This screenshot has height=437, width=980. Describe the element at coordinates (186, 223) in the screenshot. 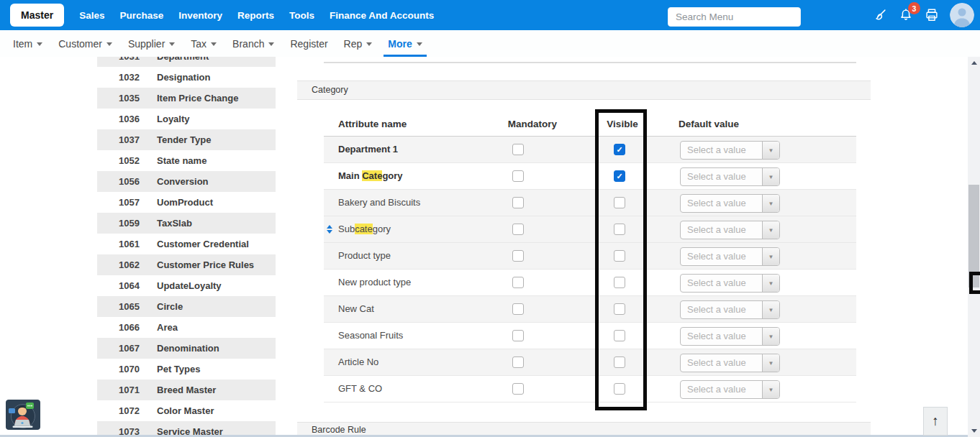

I see `sidebar-master-item-taxslab: 1059 TaxSlab` at that location.